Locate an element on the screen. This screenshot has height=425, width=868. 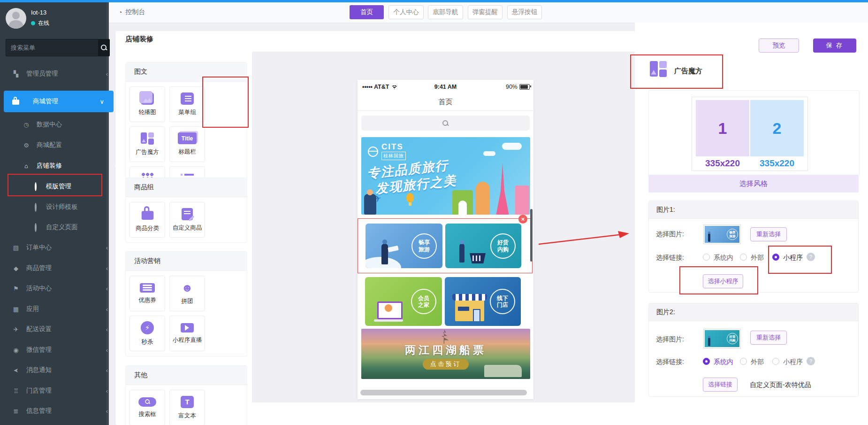
sidebar-item-product-management: ◆ 商品管理 ‹ is located at coordinates (61, 268).